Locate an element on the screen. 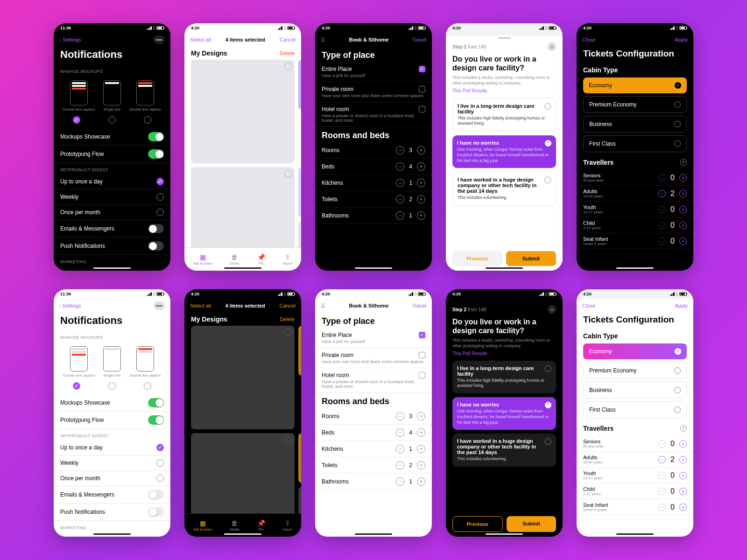  phone-notifications-light: 11:39􀙇 ‹ Settings••• Notifications Manag… is located at coordinates (112, 413).